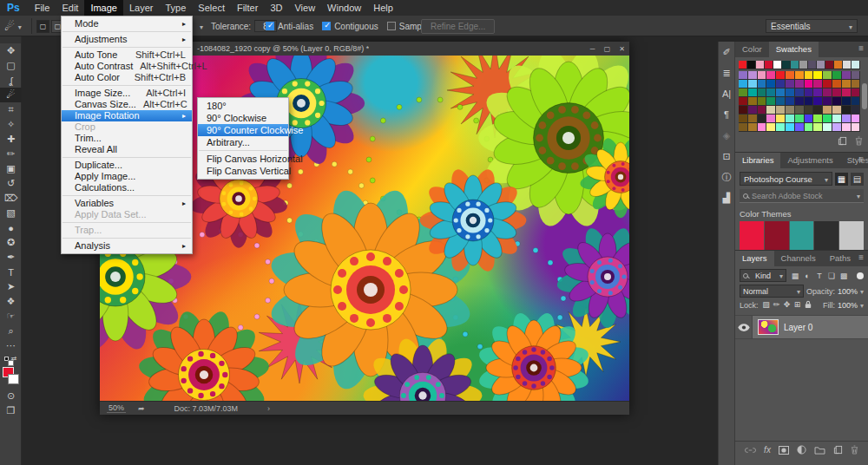  I want to click on menu-item-auto-color: Auto ColorShift+Ctrl+B, so click(127, 78).